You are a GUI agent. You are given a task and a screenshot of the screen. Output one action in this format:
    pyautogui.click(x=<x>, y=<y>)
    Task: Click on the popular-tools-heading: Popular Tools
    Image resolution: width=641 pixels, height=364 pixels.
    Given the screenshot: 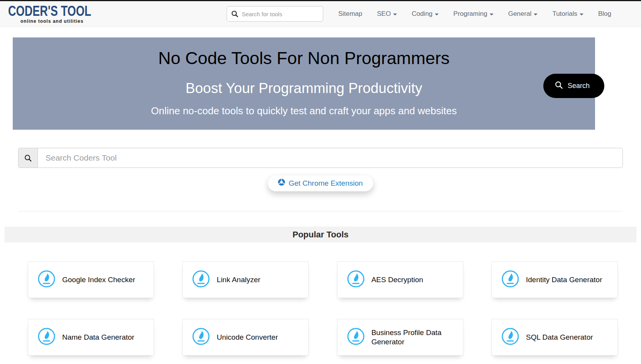 What is the action you would take?
    pyautogui.click(x=320, y=235)
    